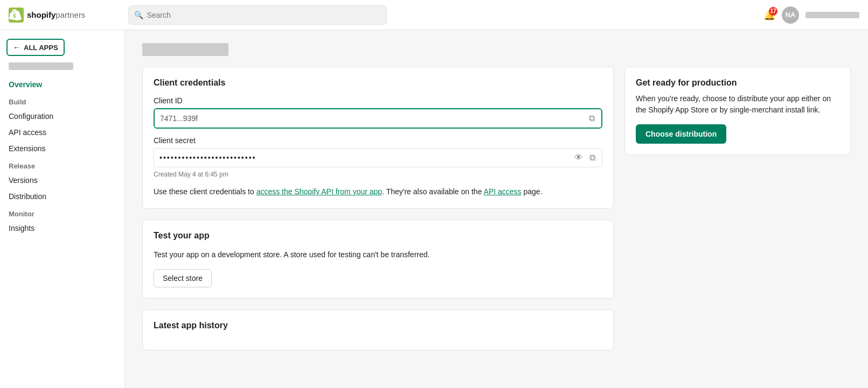 The width and height of the screenshot is (868, 388). I want to click on sidebar-item-overview: Overview, so click(63, 84).